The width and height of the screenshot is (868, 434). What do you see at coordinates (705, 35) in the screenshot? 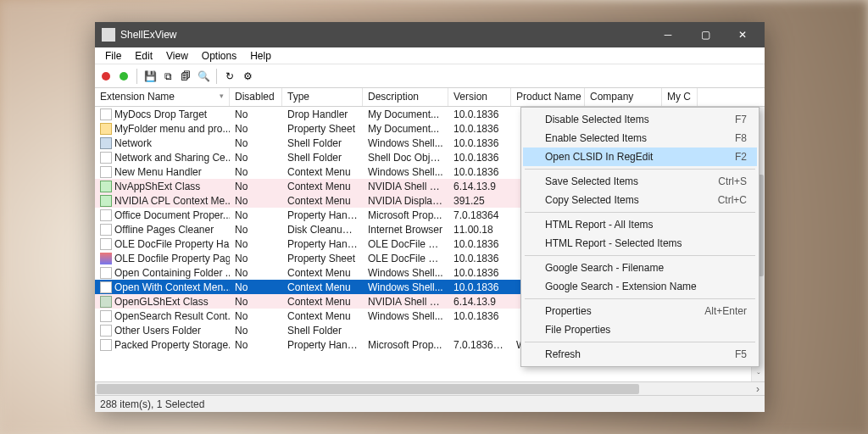
I see `maximize-button: ▢` at bounding box center [705, 35].